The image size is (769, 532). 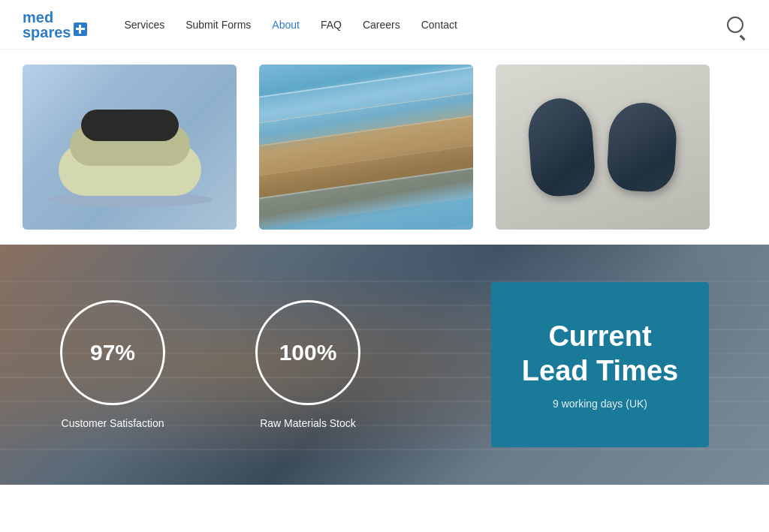 What do you see at coordinates (145, 25) in the screenshot?
I see `nav-services: Services` at bounding box center [145, 25].